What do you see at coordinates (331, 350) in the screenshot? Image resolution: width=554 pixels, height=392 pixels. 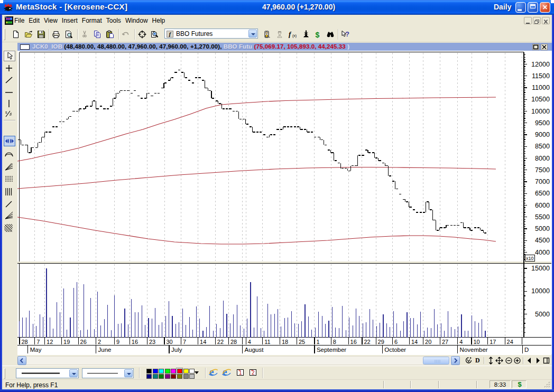 I see `svg-text: September` at bounding box center [331, 350].